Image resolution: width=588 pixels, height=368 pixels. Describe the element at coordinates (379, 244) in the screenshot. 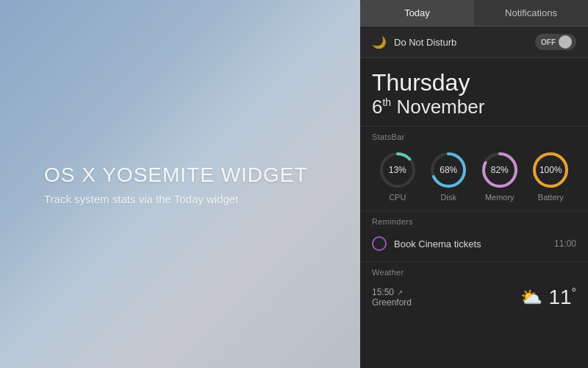

I see `reminder-checkbox` at that location.